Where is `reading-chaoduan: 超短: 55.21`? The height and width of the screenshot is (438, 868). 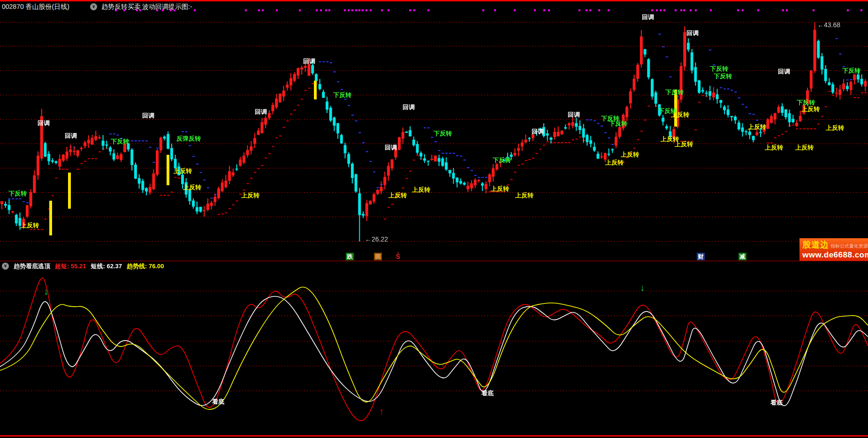 reading-chaoduan: 超短: 55.21 is located at coordinates (70, 266).